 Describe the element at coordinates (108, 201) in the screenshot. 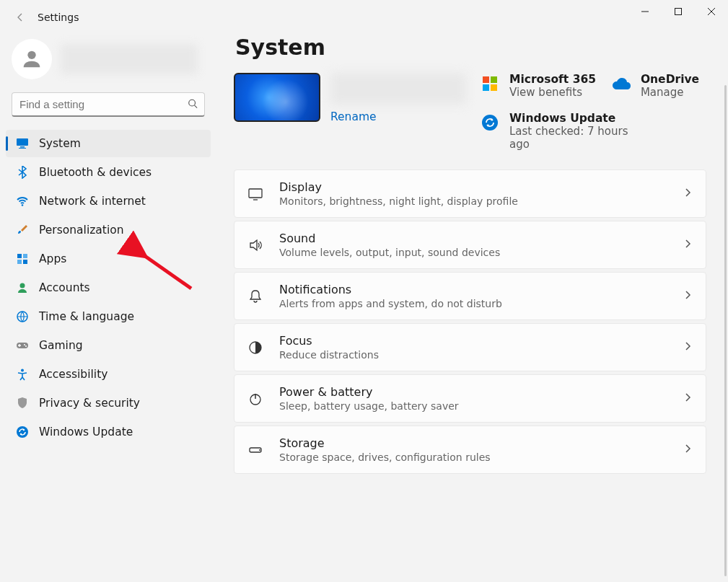

I see `sidebar-item-network-internet: Network & internet` at that location.